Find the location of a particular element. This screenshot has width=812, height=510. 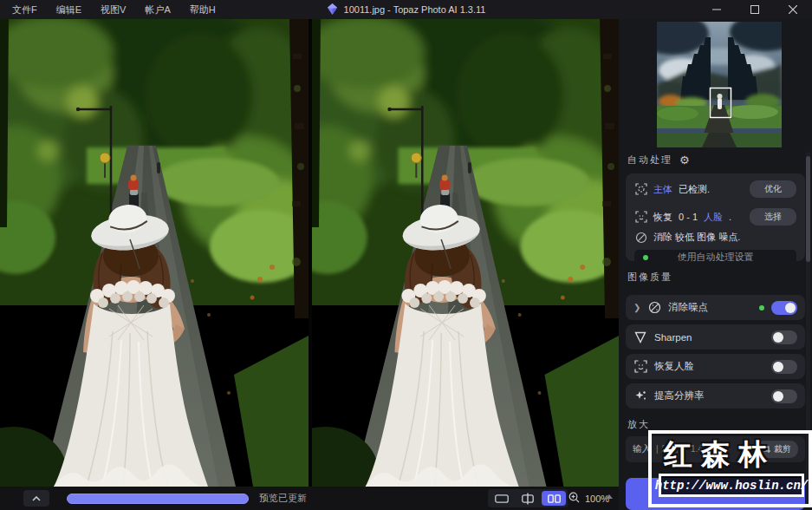

app-logo-gem-icon is located at coordinates (333, 10).